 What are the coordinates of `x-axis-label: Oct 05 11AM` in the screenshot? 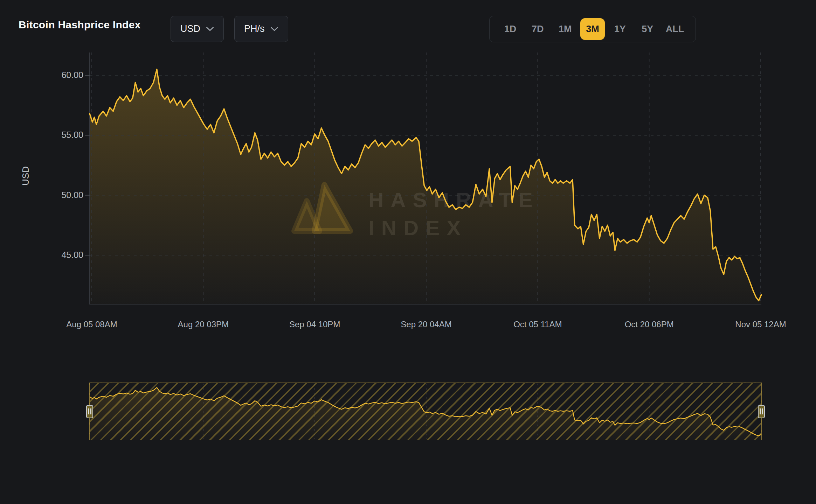 It's located at (538, 324).